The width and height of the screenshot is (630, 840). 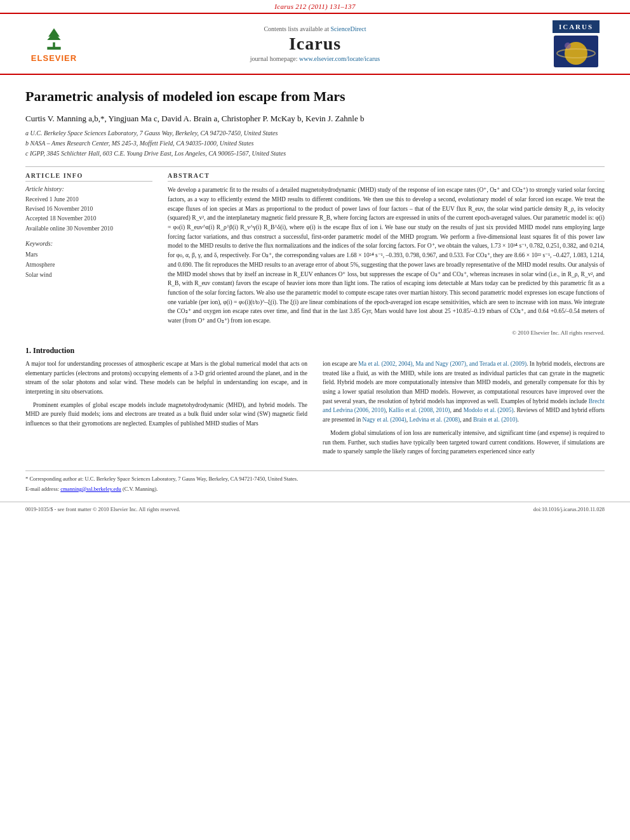 I want to click on bottom-strip: 0019-1035/$ - see front matter © 2010 El…, so click(x=315, y=509).